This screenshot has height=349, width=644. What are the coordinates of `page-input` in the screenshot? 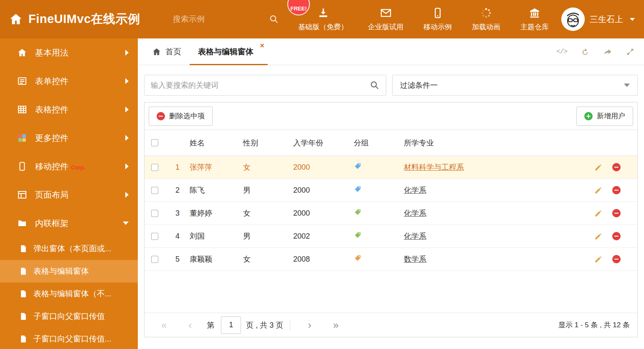 It's located at (231, 325).